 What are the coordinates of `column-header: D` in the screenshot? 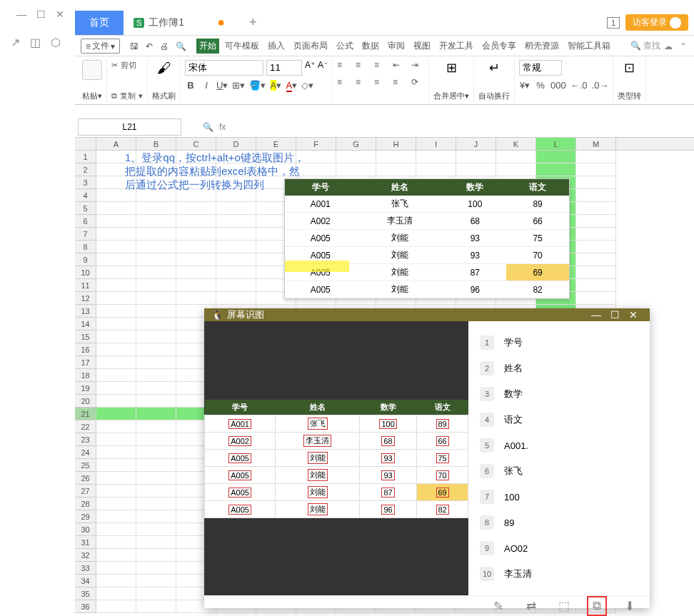 It's located at (236, 144).